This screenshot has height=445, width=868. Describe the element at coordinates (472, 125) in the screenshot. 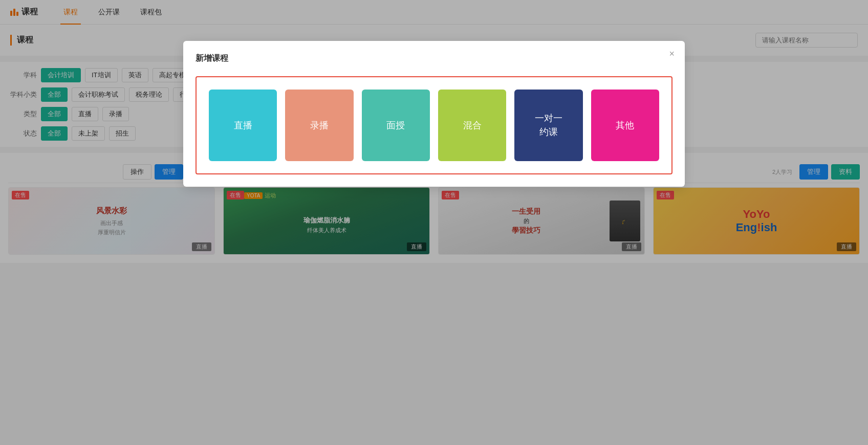

I see `course-type-mixed: 混合` at that location.